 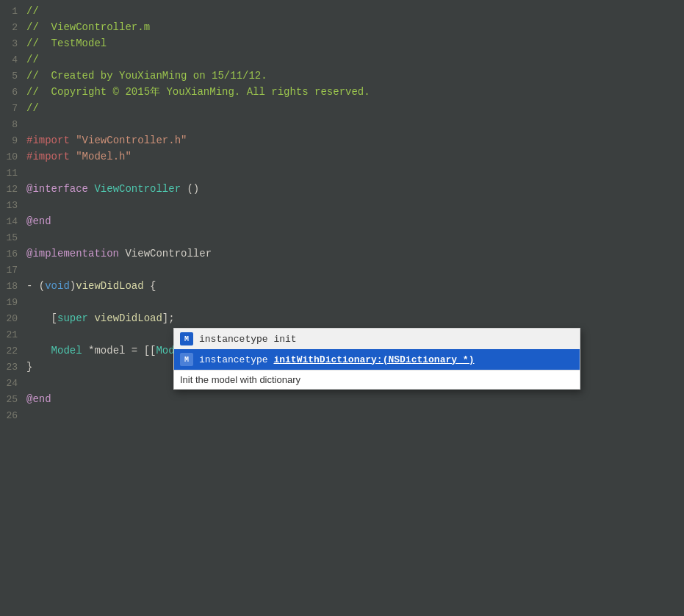 I want to click on code-line-19: 19, so click(x=342, y=302).